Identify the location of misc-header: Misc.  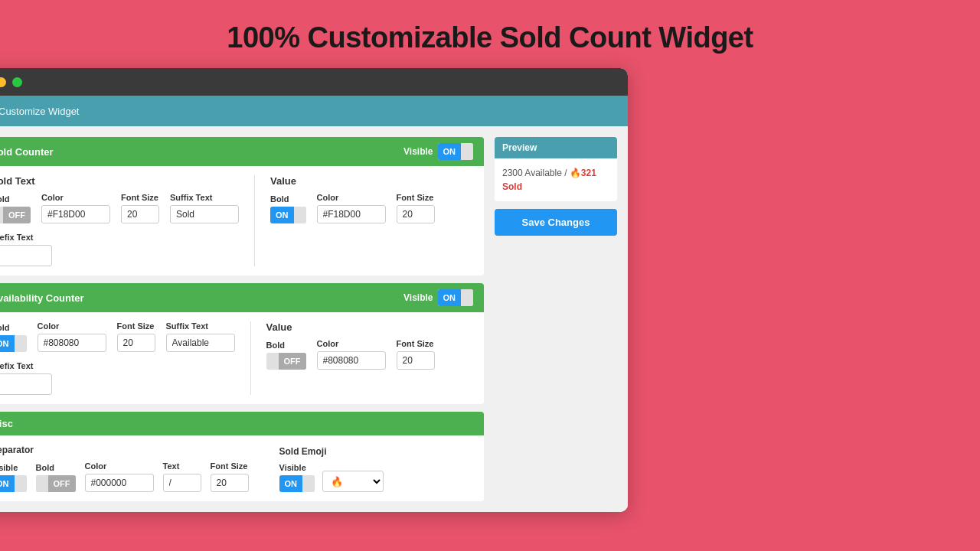
(242, 424).